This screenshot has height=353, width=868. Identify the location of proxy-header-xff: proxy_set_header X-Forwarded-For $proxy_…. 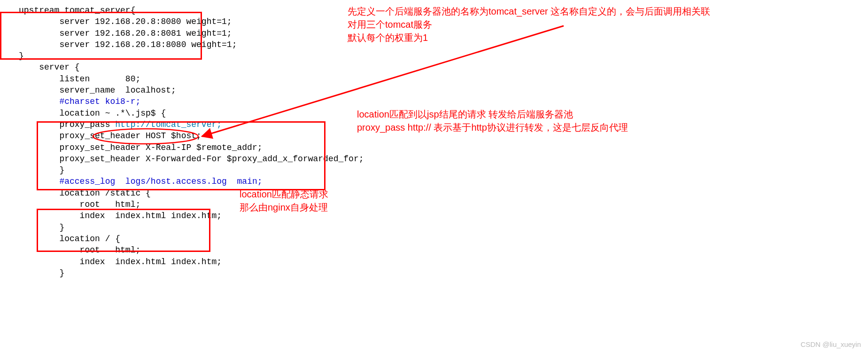
(192, 159).